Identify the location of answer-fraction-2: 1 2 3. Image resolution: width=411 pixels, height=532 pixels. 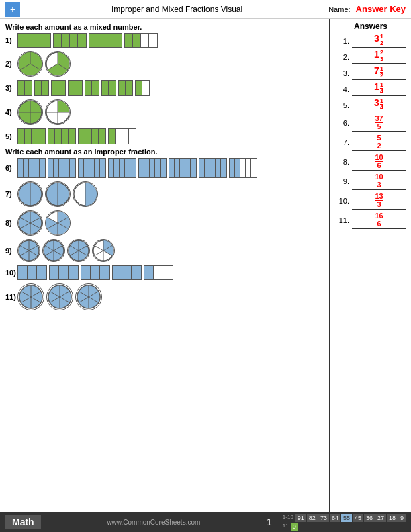
(379, 56).